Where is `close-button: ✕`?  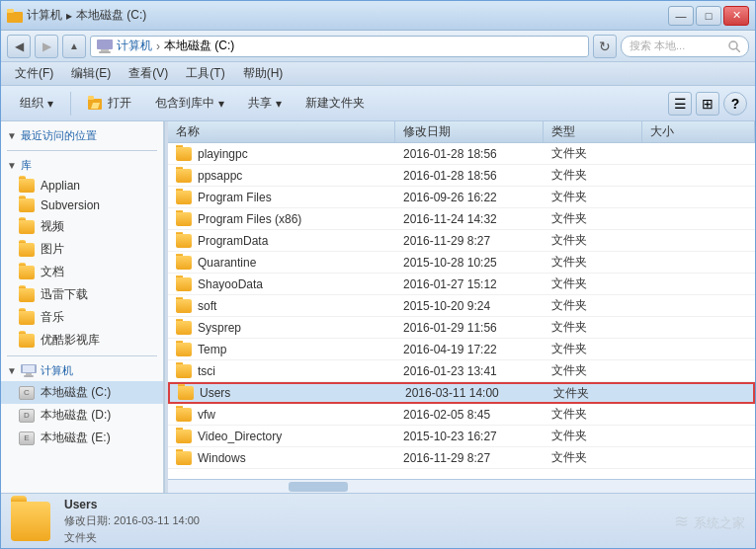 close-button: ✕ is located at coordinates (736, 16).